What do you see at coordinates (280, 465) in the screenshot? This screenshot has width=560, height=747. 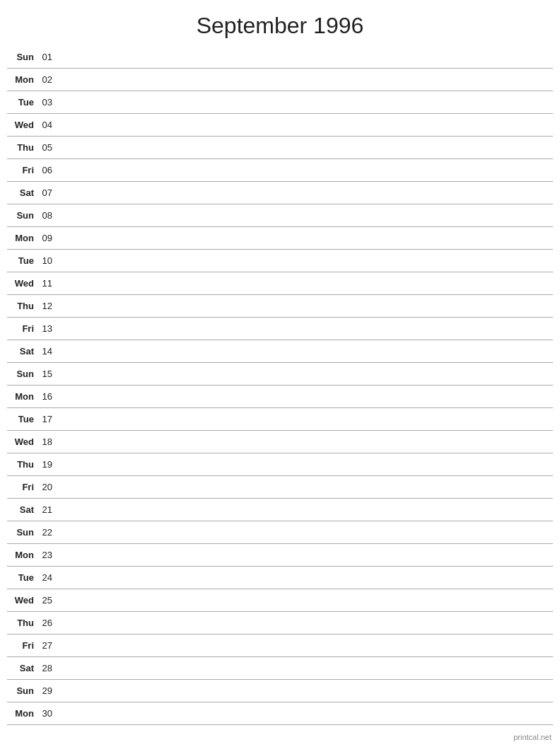 I see `day-row: Thu19` at bounding box center [280, 465].